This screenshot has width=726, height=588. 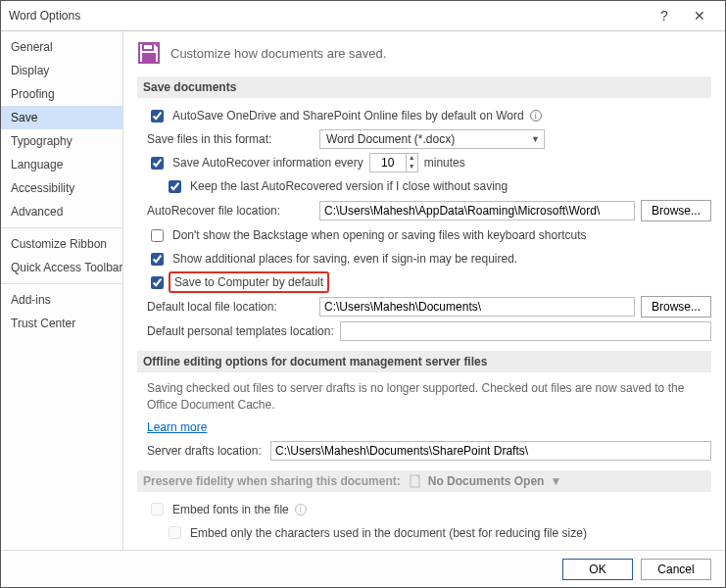 What do you see at coordinates (424, 53) in the screenshot?
I see `page-header: Customize how documents are saved.` at bounding box center [424, 53].